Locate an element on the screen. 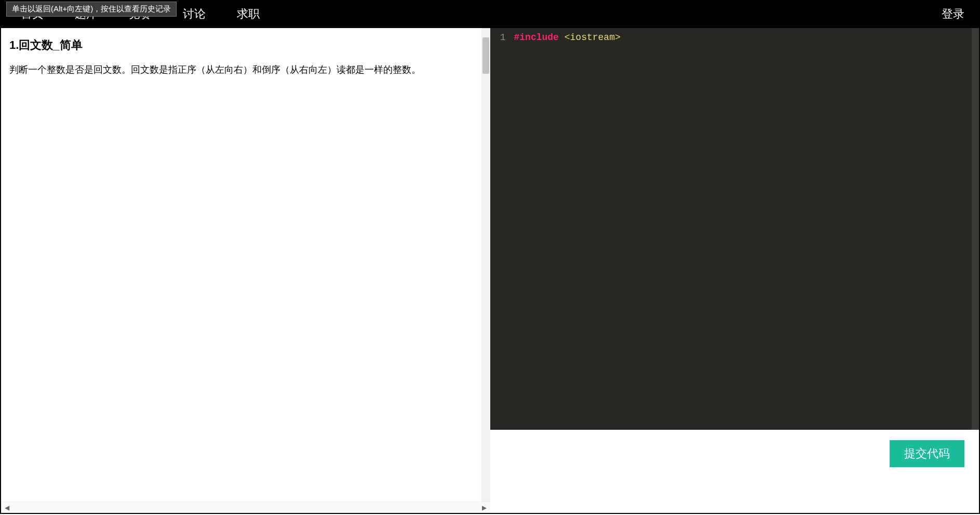  line-number: 1 is located at coordinates (498, 37).